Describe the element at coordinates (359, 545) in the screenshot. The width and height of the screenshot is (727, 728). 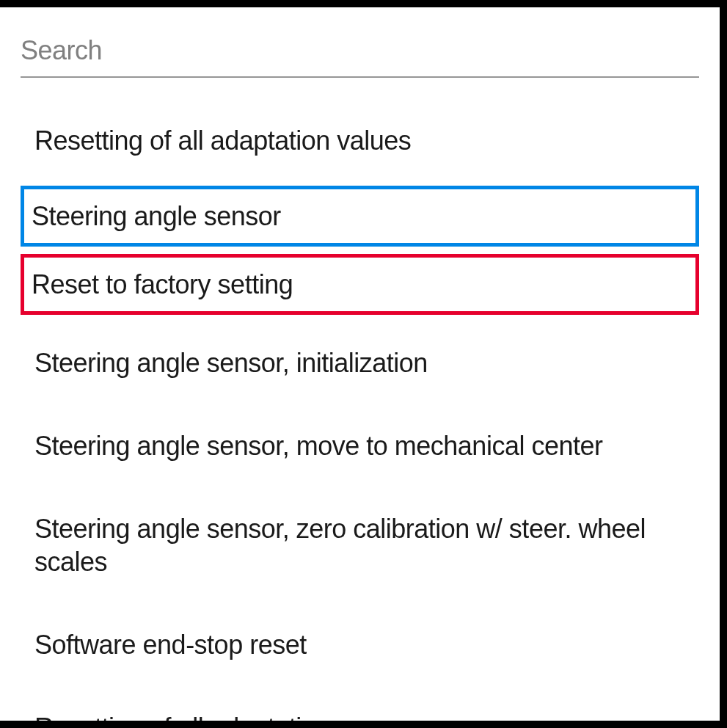
I see `list-item-steering-zero-calibration: Steering angle sensor, zero calibration …` at that location.